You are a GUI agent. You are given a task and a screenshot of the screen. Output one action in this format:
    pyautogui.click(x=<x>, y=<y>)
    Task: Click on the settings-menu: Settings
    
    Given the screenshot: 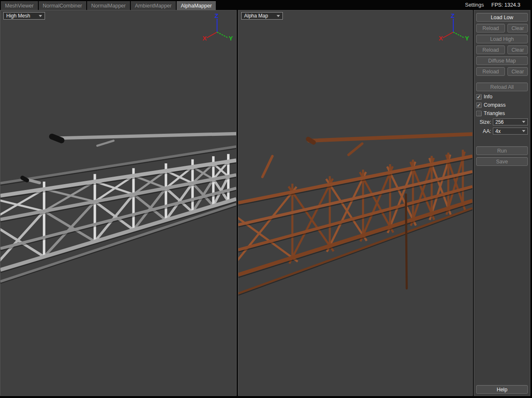 What is the action you would take?
    pyautogui.click(x=474, y=5)
    